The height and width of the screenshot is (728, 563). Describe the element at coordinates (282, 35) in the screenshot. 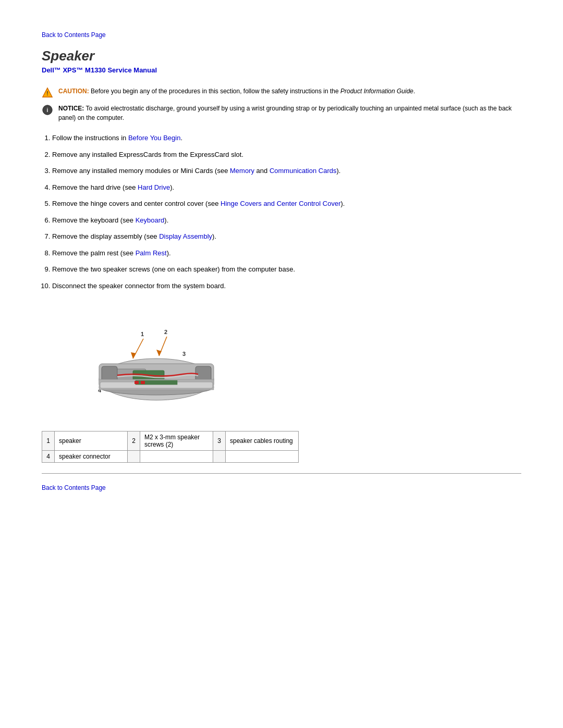

I see `back-to-contents-top: Back to Contents Page` at that location.